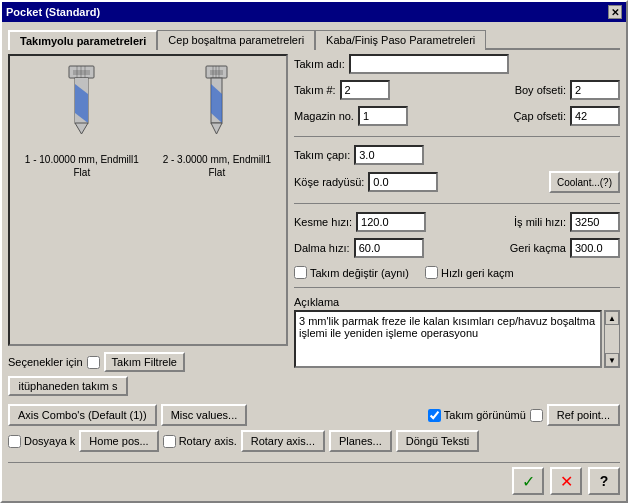 Image resolution: width=628 pixels, height=503 pixels. What do you see at coordinates (329, 182) in the screenshot?
I see `kose-radyusu-label: Köşe radyüsü:` at bounding box center [329, 182].